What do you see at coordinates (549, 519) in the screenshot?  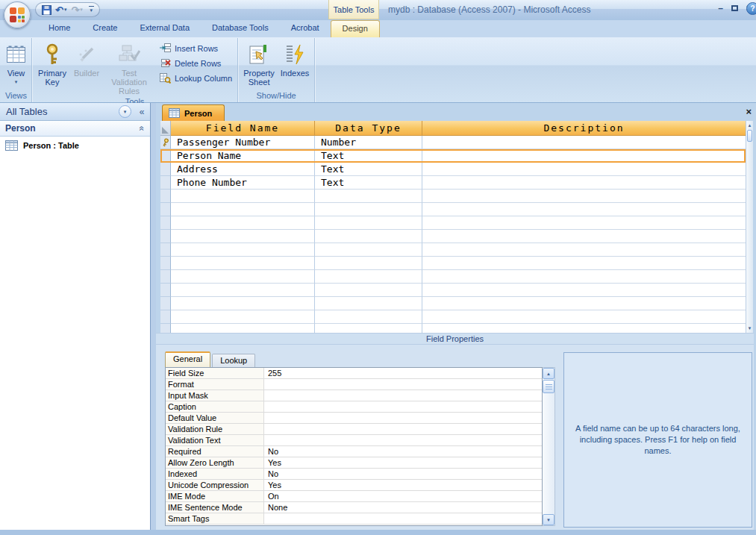 I see `scroll-down-icon: ▼` at bounding box center [549, 519].